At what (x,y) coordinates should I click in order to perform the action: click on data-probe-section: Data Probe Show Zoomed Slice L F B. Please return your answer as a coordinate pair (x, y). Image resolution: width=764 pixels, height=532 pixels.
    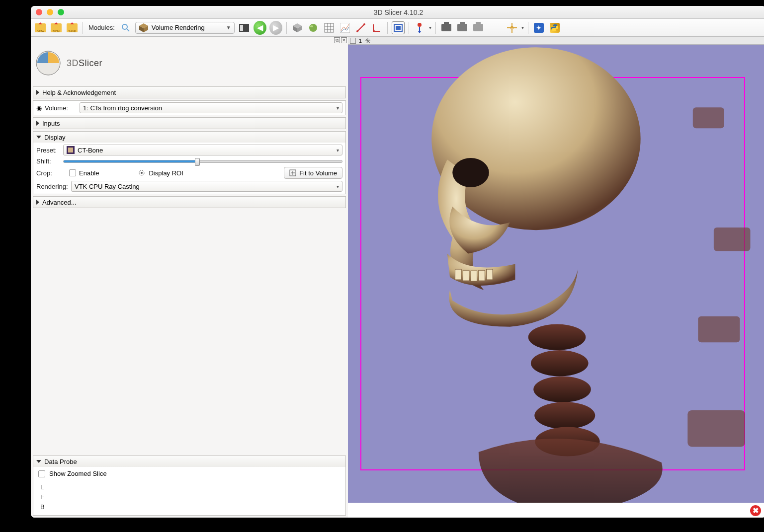
    Looking at the image, I should click on (189, 486).